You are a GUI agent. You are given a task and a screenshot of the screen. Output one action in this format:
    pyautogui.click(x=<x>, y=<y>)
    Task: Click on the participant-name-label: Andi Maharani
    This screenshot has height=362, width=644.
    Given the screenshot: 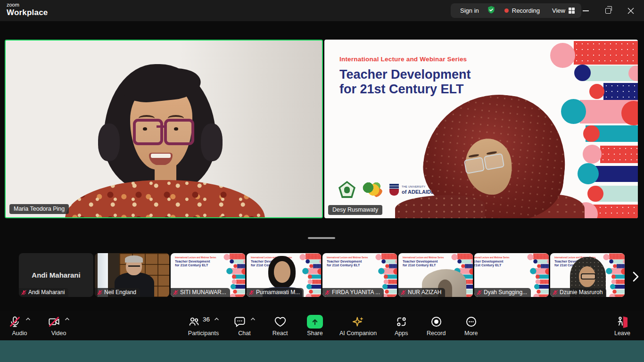 What is the action you would take?
    pyautogui.click(x=43, y=292)
    